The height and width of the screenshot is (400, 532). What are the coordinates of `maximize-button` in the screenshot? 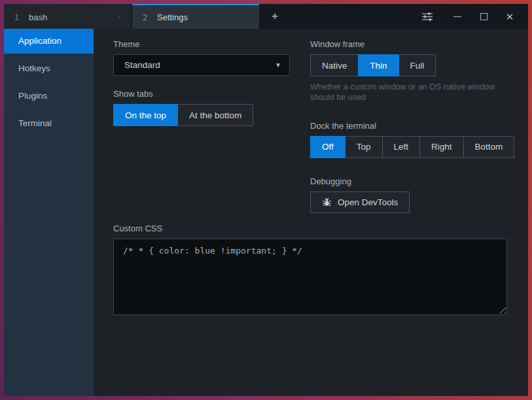 It's located at (484, 16).